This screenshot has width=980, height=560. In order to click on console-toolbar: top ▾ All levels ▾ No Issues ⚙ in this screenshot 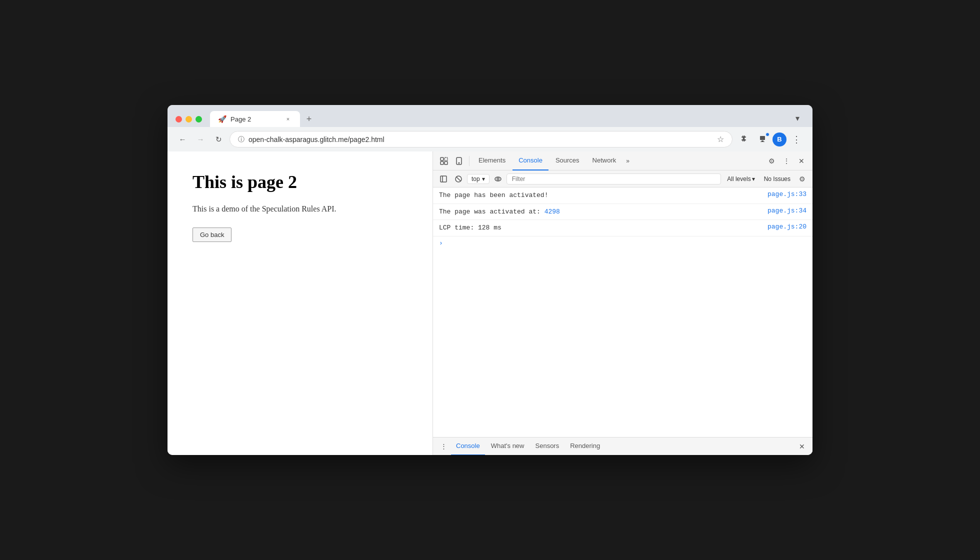, I will do `click(623, 179)`.